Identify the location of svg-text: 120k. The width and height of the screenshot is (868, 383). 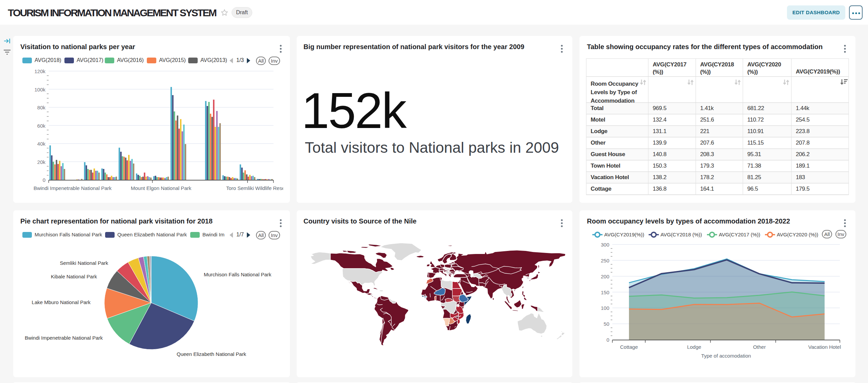
(40, 71).